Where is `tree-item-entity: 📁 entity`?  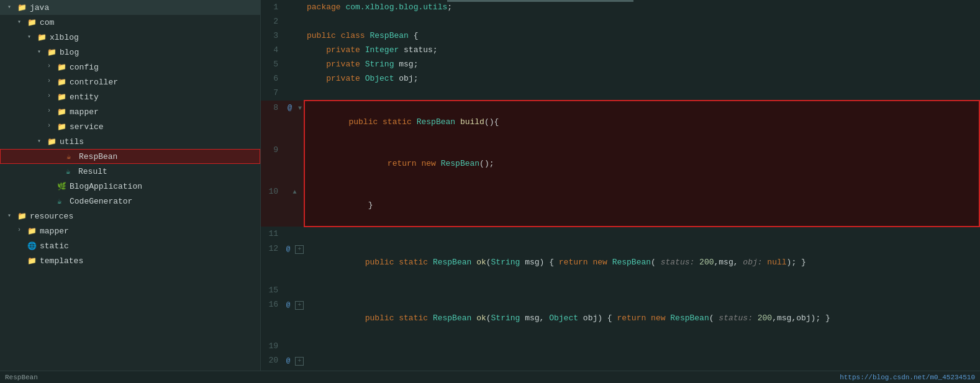 tree-item-entity: 📁 entity is located at coordinates (130, 97).